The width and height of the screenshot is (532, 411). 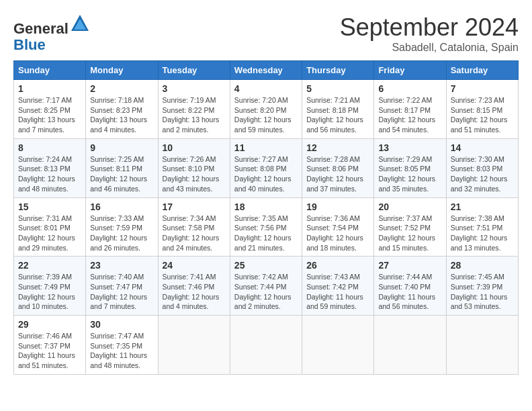 What do you see at coordinates (50, 116) in the screenshot?
I see `day-info: Sunrise: 7:17 AM Sunset: 8:25 PM Dayligh…` at bounding box center [50, 116].